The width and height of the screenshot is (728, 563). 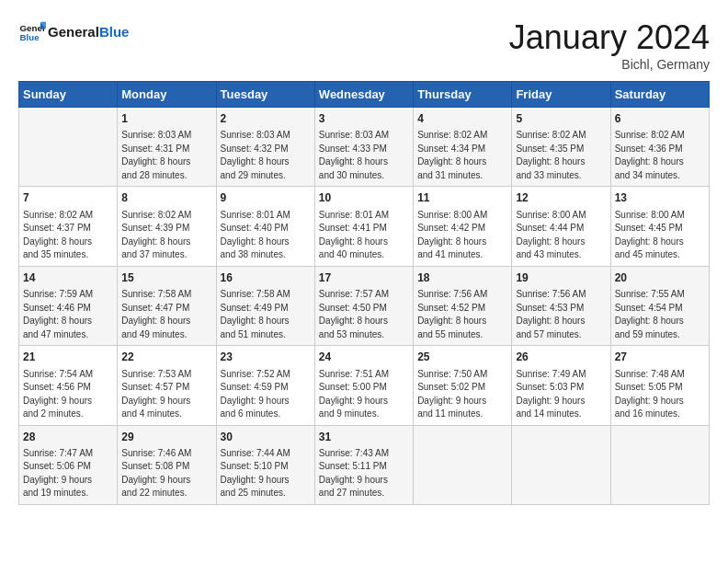 What do you see at coordinates (463, 147) in the screenshot?
I see `calendar-cell: 4Sunrise: 8:02 AM Sunset: 4:34 PM Daylig…` at bounding box center [463, 147].